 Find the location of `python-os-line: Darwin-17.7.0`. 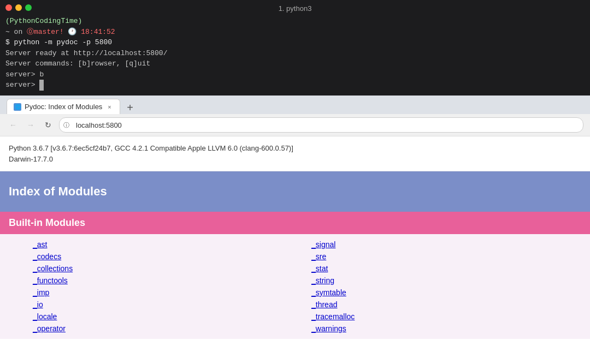

python-os-line: Darwin-17.7.0 is located at coordinates (295, 159).